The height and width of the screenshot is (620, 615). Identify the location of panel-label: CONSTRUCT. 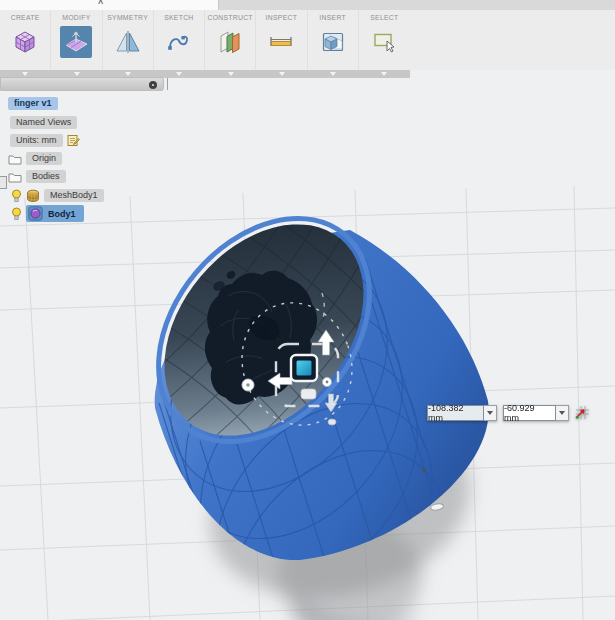
(230, 18).